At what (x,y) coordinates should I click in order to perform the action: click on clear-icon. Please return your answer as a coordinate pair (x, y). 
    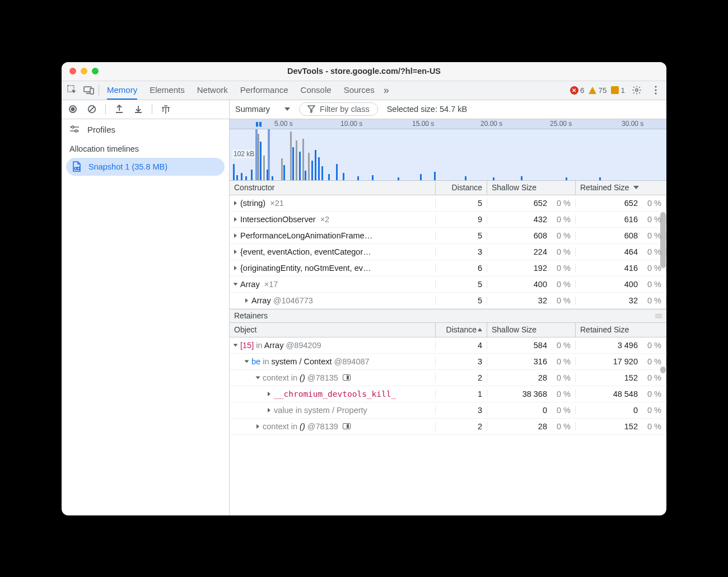
    Looking at the image, I should click on (92, 109).